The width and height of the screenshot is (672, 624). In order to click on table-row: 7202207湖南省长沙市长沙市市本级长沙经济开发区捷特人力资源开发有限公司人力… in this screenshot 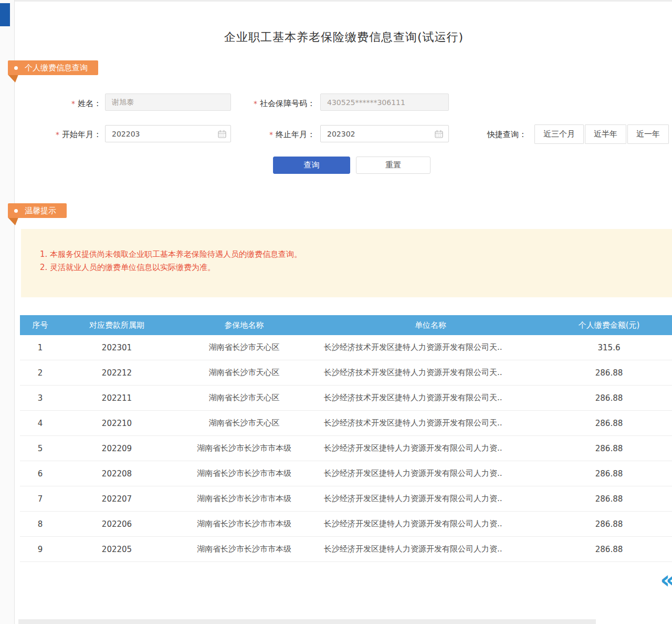, I will do `click(346, 499)`.